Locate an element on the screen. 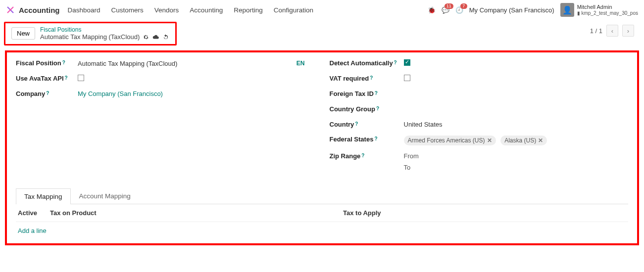 The image size is (644, 272). add-line-link: Add a line is located at coordinates (322, 230).